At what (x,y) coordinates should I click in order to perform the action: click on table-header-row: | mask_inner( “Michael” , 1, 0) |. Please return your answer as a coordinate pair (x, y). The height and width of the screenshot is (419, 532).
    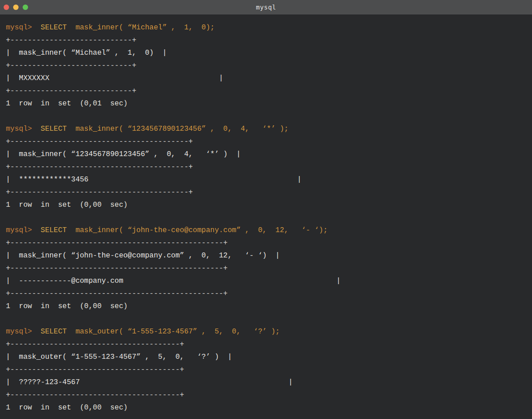
    Looking at the image, I should click on (269, 53).